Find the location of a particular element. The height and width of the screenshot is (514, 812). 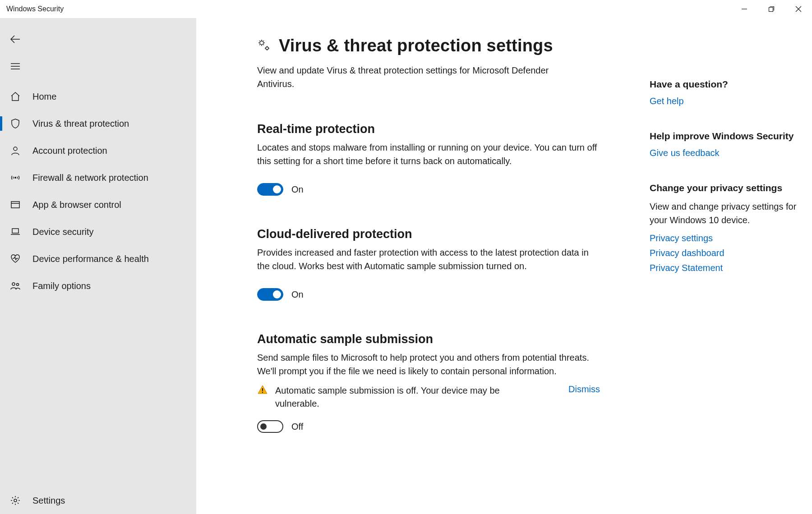

warning-text: Automatic sample submission is off. Your… is located at coordinates (401, 397).